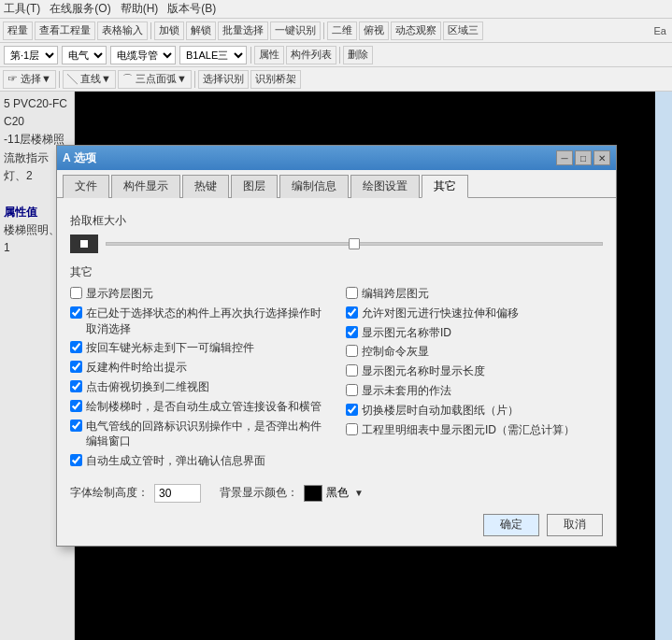  What do you see at coordinates (354, 244) in the screenshot?
I see `slider-track` at bounding box center [354, 244].